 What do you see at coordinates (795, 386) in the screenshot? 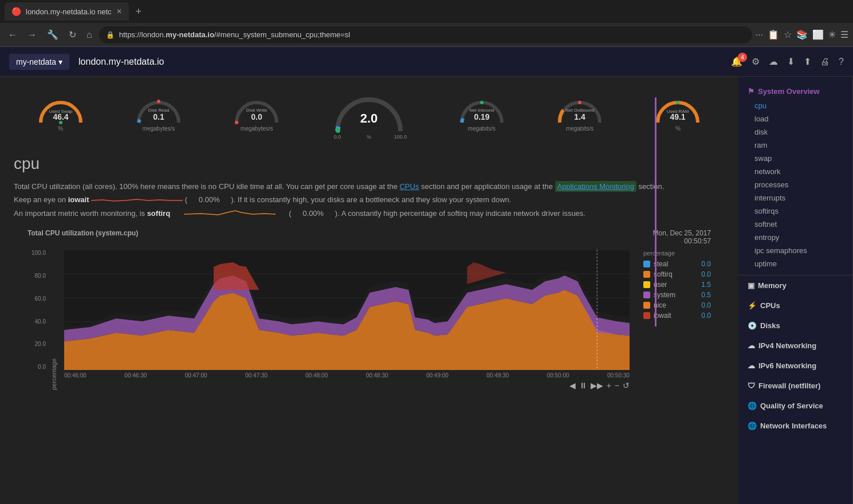
I see `sidebar-section-firewall: 🛡 Firewall (netfilter)` at bounding box center [795, 386].